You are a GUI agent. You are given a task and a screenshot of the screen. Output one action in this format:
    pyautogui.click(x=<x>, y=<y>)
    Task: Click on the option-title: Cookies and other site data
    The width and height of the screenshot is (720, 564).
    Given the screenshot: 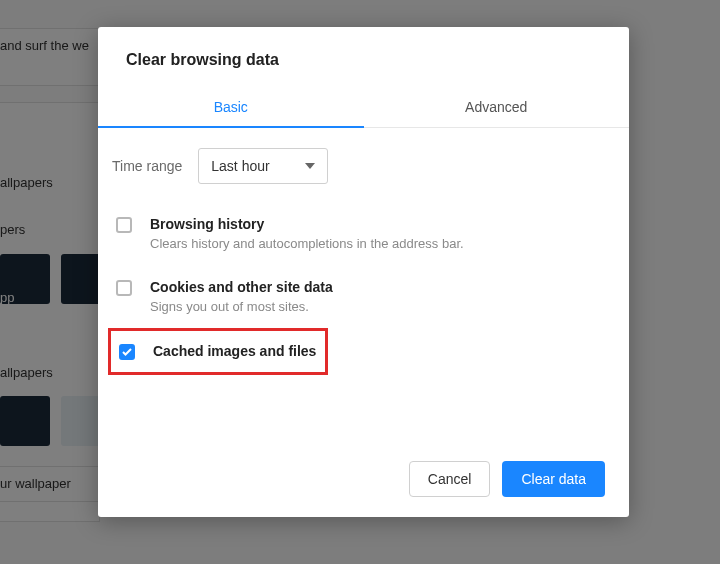 What is the action you would take?
    pyautogui.click(x=242, y=287)
    